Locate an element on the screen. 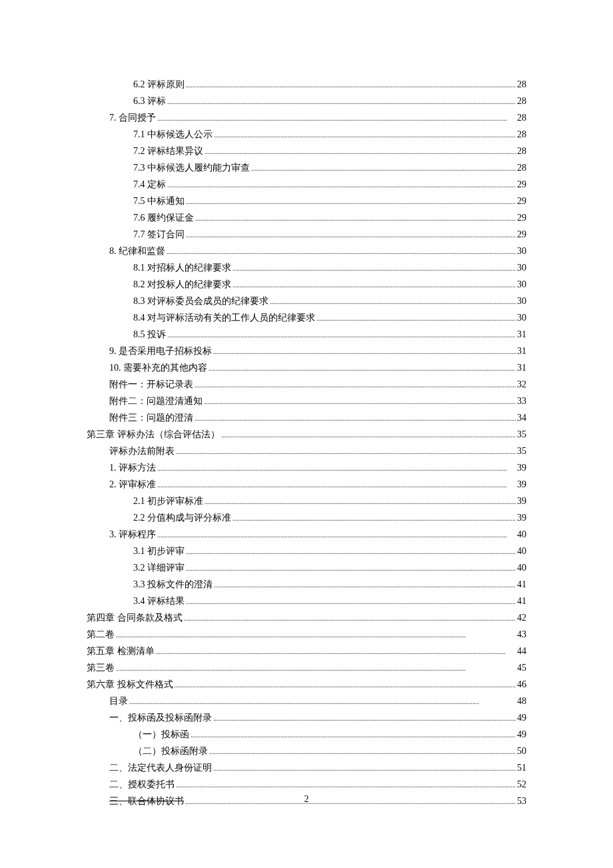  toc-entry: 第三章 评标办法（综合评估法）35 is located at coordinates (306, 435).